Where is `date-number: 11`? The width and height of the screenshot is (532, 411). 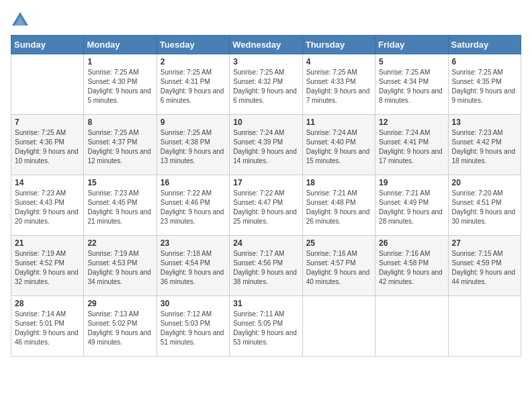 date-number: 11 is located at coordinates (339, 122).